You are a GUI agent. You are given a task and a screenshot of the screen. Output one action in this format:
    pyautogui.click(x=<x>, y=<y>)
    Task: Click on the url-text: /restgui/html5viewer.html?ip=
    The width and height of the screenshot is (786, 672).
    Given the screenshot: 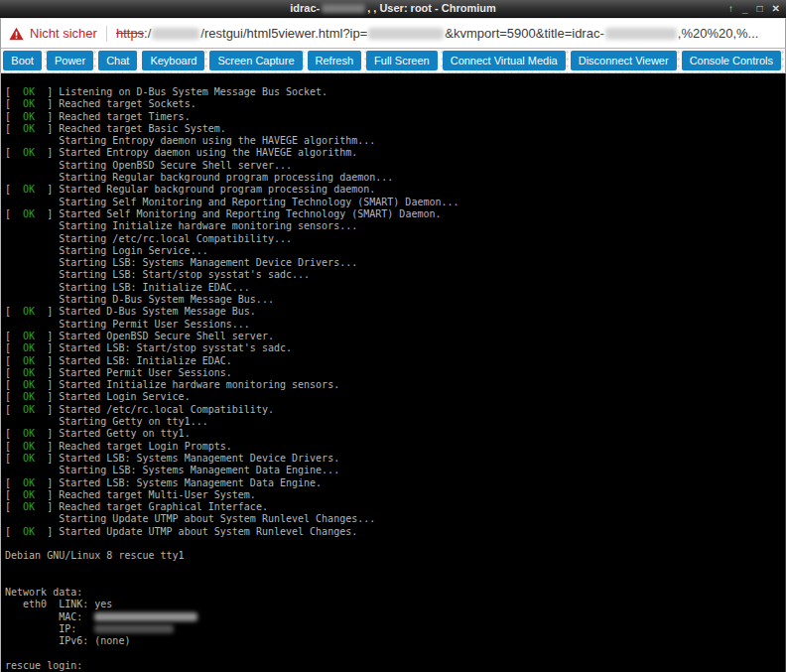 What is the action you would take?
    pyautogui.click(x=284, y=34)
    